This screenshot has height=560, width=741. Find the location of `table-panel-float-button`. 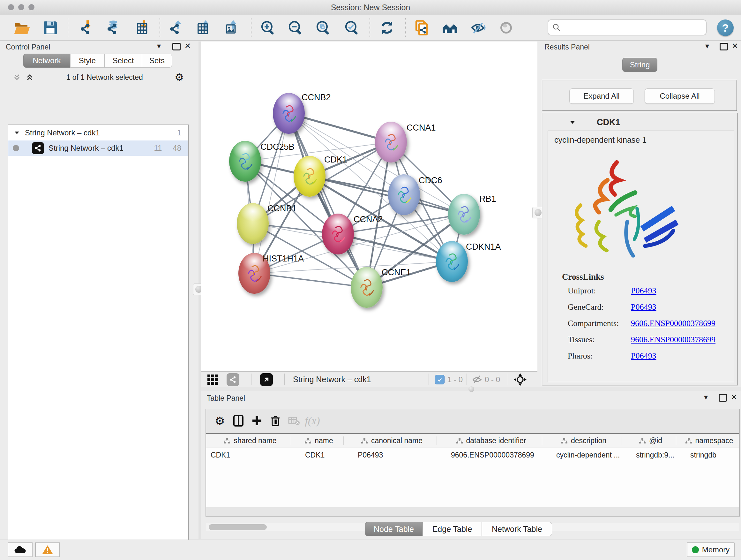

table-panel-float-button is located at coordinates (723, 398).